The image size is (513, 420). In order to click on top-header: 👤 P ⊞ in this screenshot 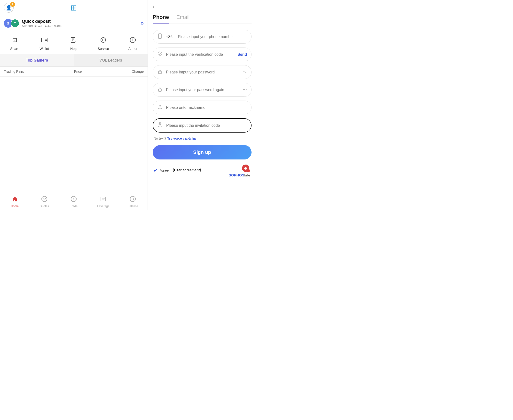, I will do `click(74, 8)`.